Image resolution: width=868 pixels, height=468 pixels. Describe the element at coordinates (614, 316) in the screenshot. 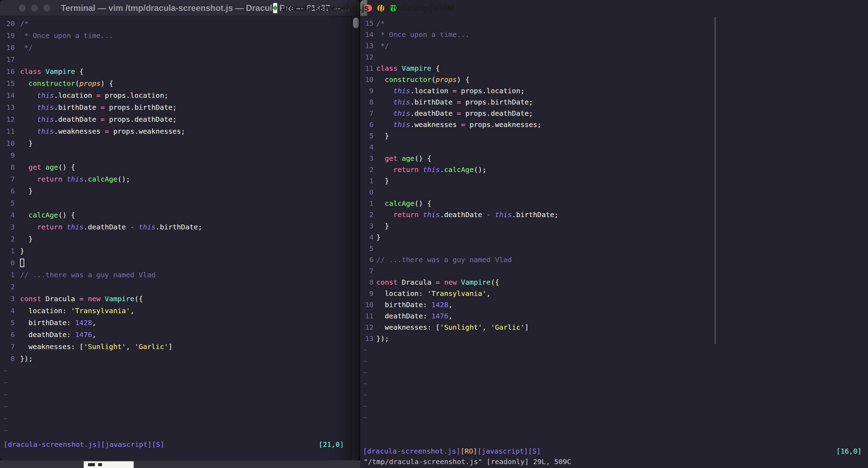

I see `code-line: 11 deathDate: 1476,` at that location.